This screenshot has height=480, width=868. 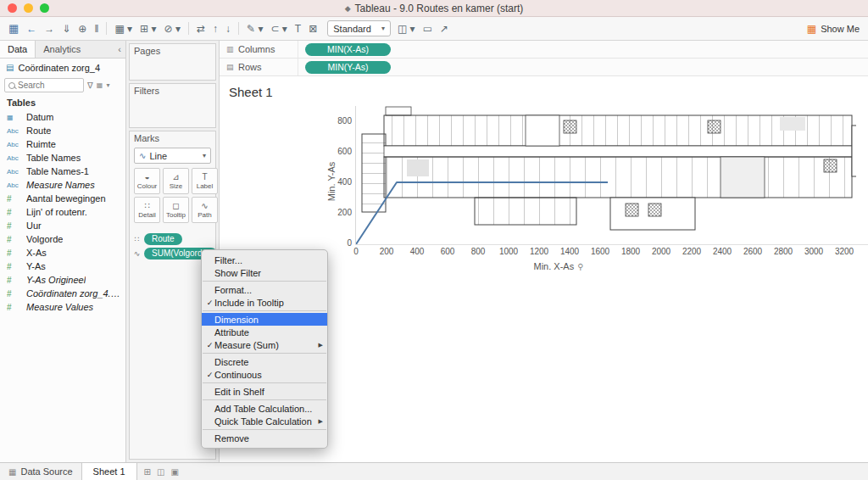 I want to click on x-tick-label: 1200, so click(x=539, y=251).